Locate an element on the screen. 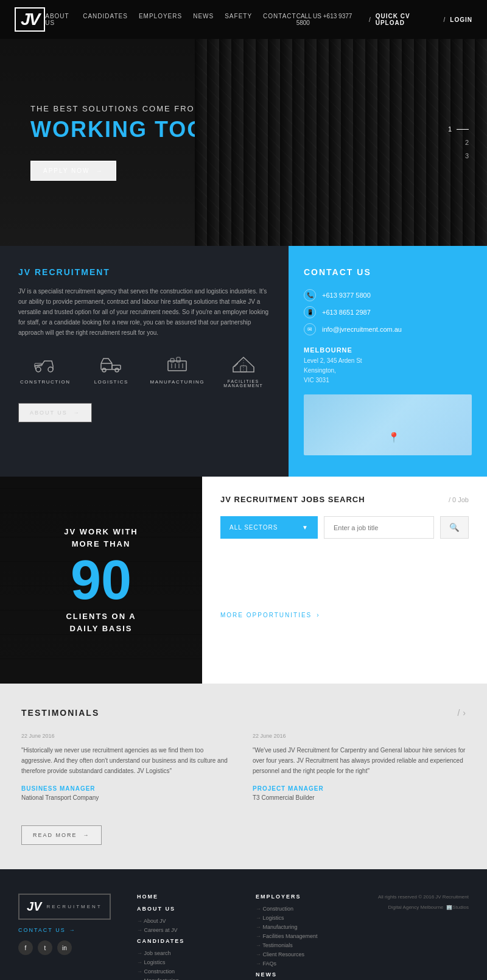  site-header: JV ABOUT US CANDIDATES EMPLOYERS NEWS SA… is located at coordinates (244, 19).